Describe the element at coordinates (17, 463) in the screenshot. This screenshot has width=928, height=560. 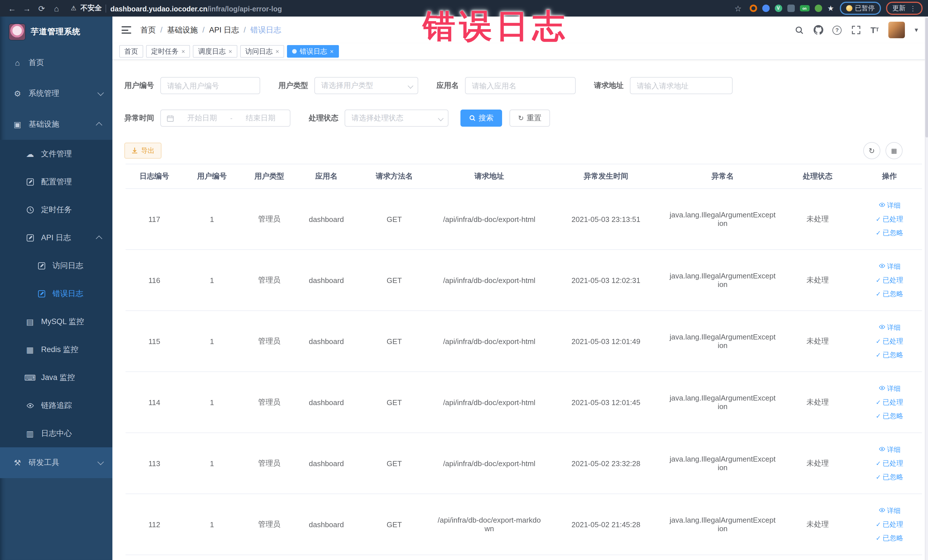
I see `tools-icon: ⚒` at that location.